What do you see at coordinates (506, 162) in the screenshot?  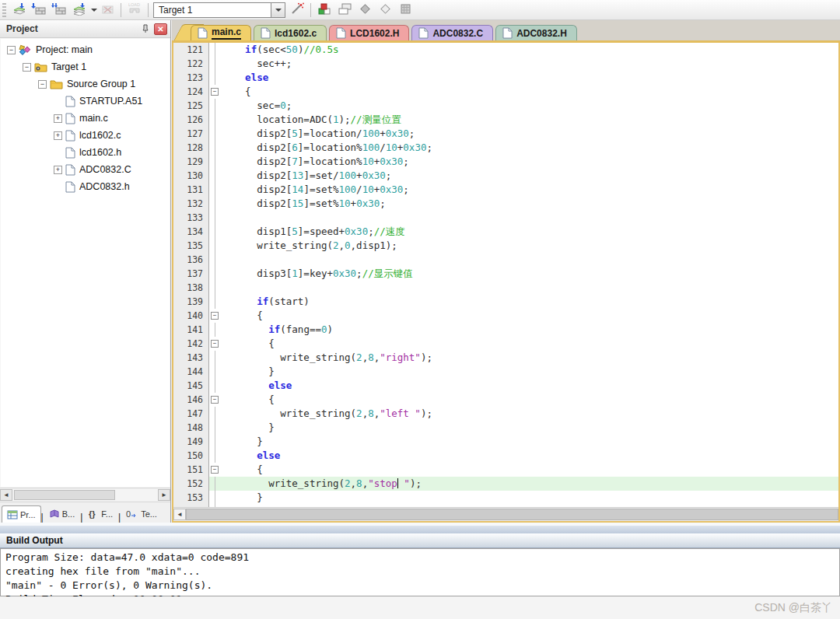 I see `code-line: 129 disp2[7]=location%10+0x30;` at bounding box center [506, 162].